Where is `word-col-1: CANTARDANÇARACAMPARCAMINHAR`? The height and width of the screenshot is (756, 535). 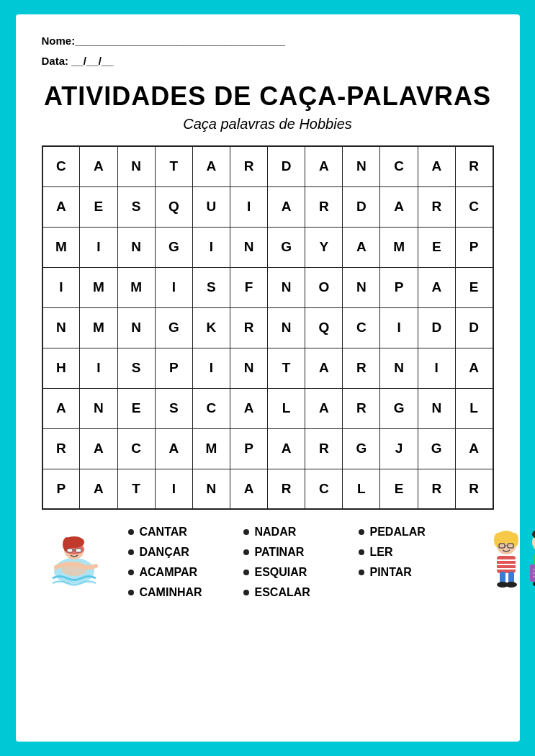 word-col-1: CANTARDANÇARACAMPARCAMINHAR is located at coordinates (186, 562).